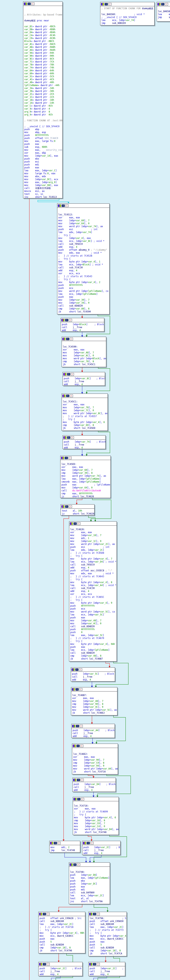 The image size is (170, 980). Describe the element at coordinates (93, 591) in the screenshot. I see `basic-block-loc_7C4626: ✎⇄loc_7C4626:xor eax, eaxmov [ebp+var_18…` at that location.